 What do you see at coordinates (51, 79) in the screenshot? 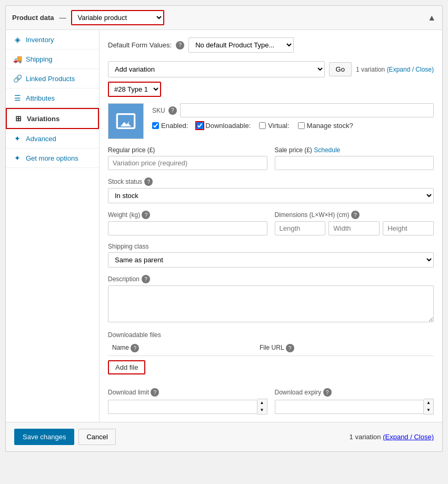
I see `sidebar-label-linked-products: Linked Products` at bounding box center [51, 79].